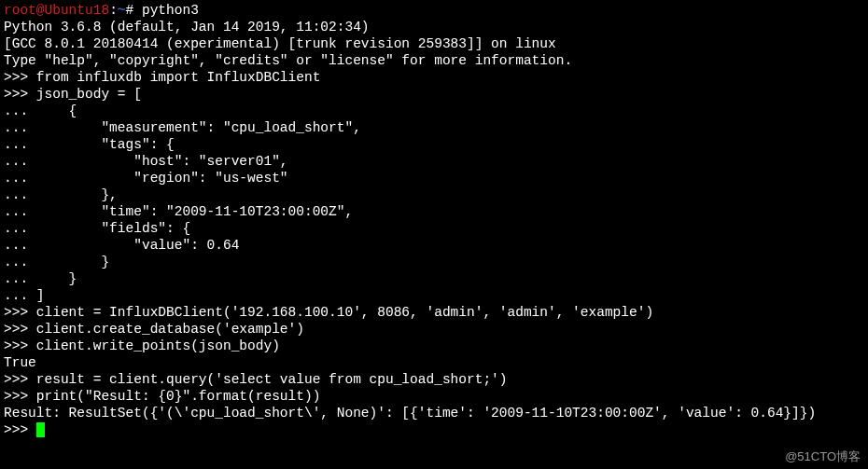 The image size is (868, 469). What do you see at coordinates (410, 413) in the screenshot?
I see `repl-output: Result: ResultSet({'(\'cpu_load_short\',…` at bounding box center [410, 413].